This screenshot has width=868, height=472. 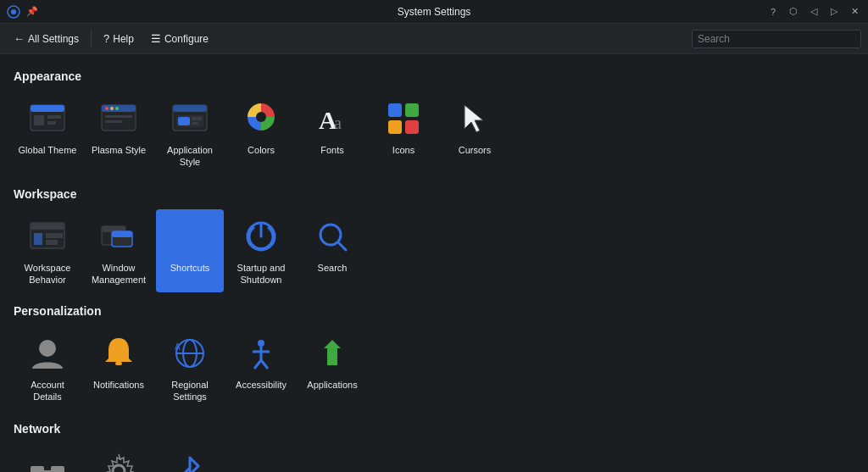 I want to click on workspace-behavior-label: Workspace Behavior, so click(x=47, y=275).